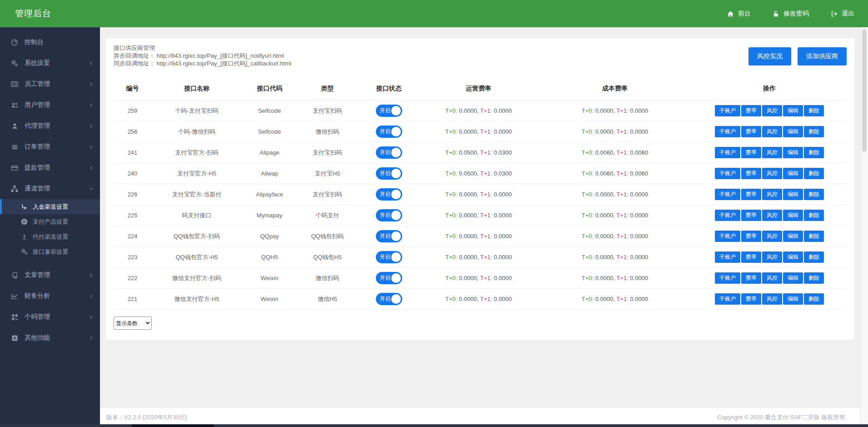  I want to click on sidebar-item-6: 订单管理, so click(50, 147).